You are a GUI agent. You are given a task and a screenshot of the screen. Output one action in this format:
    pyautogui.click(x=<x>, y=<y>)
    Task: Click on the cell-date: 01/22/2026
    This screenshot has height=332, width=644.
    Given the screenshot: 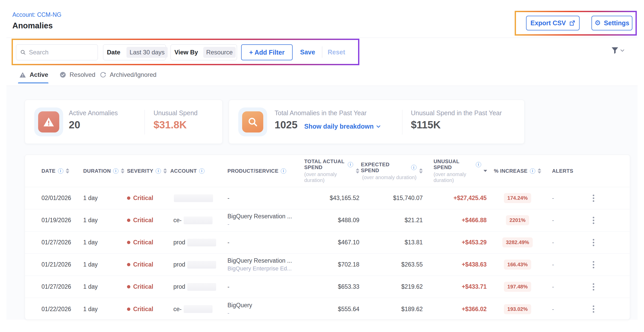 What is the action you would take?
    pyautogui.click(x=46, y=309)
    